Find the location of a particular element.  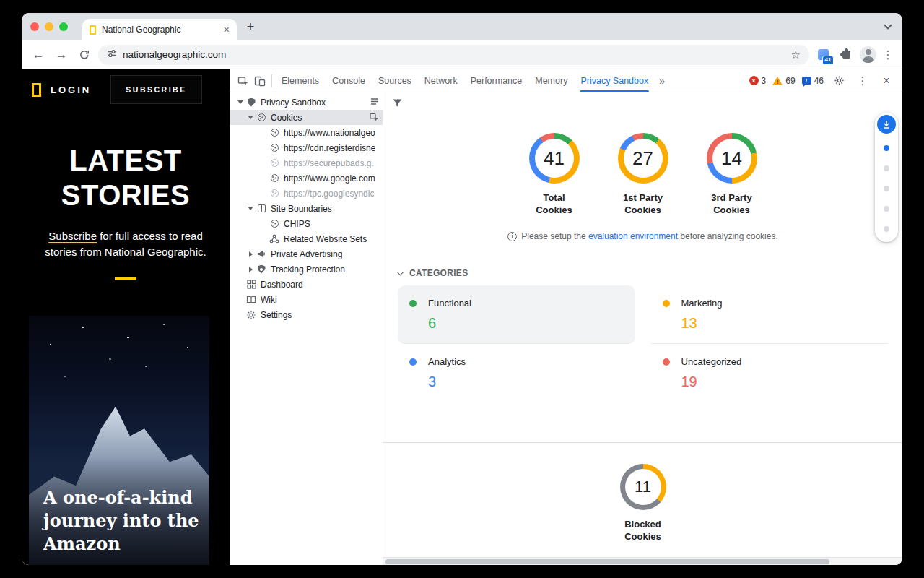

tree-item-wiki: Wiki is located at coordinates (306, 299).